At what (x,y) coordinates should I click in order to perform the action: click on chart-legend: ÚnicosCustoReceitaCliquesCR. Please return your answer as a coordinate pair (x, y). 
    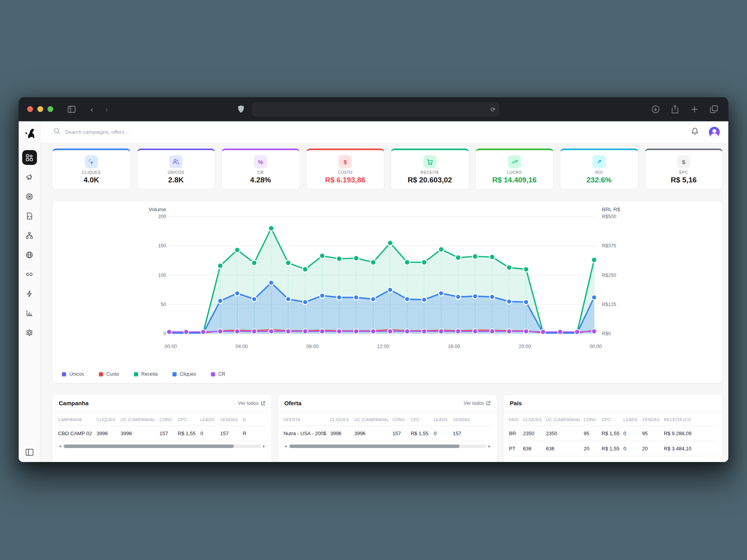
    Looking at the image, I should click on (144, 374).